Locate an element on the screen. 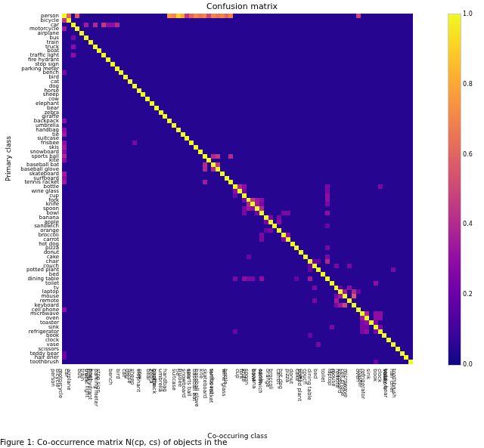 The width and height of the screenshot is (484, 448). x-tick: wine glass is located at coordinates (224, 382).